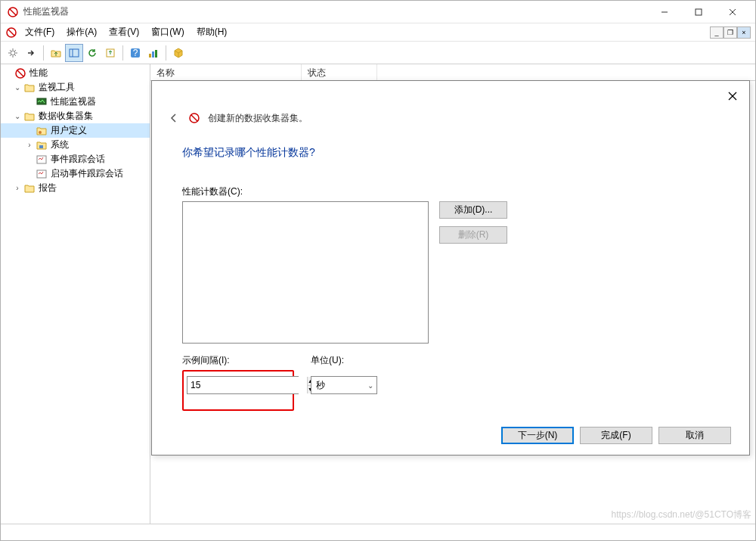 The image size is (756, 541). I want to click on menu-file: 文件(F), so click(39, 32).